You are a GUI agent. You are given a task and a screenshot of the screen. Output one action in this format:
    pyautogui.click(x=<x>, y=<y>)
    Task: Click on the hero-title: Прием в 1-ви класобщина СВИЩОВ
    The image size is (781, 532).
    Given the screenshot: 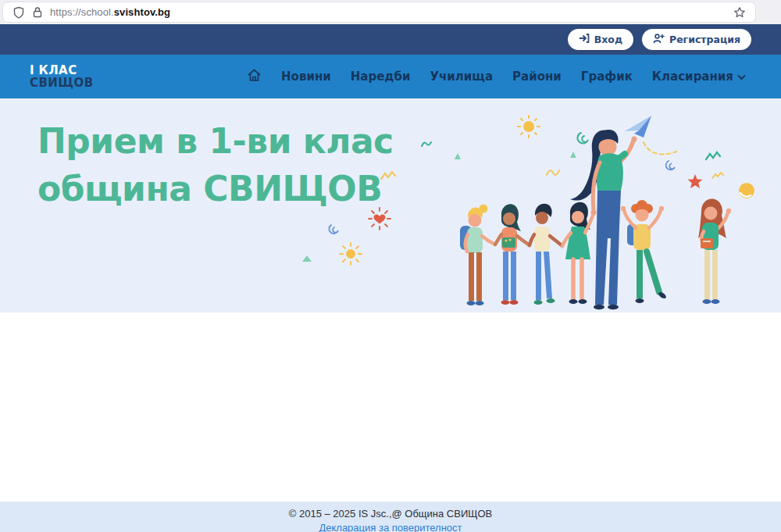 What is the action you would take?
    pyautogui.click(x=216, y=165)
    